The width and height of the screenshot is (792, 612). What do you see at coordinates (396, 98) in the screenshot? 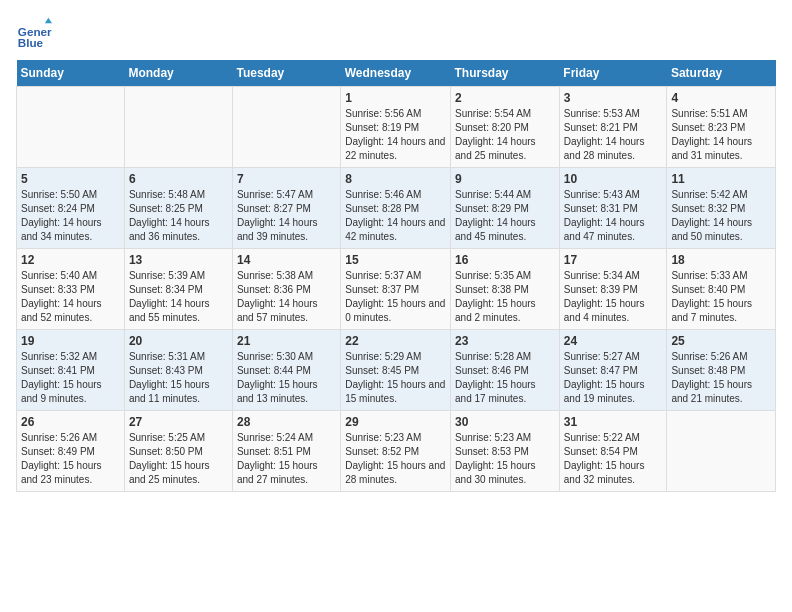
I see `day-number: 1` at bounding box center [396, 98].